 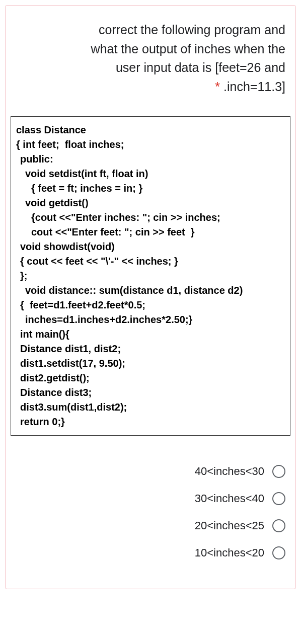 What do you see at coordinates (150, 408) in the screenshot?
I see `code-line: dist3.sum(dist1,dist2);` at bounding box center [150, 408].